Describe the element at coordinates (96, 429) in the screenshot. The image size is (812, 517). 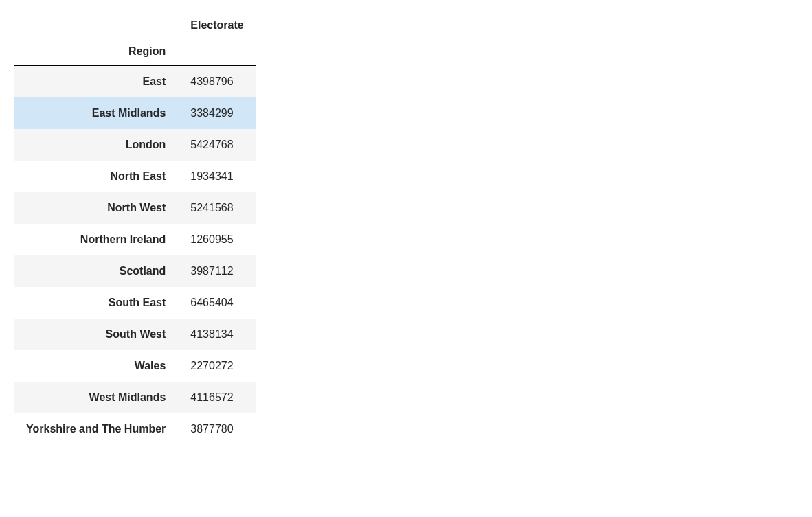
I see `row-header: Yorkshire and The Humber` at that location.